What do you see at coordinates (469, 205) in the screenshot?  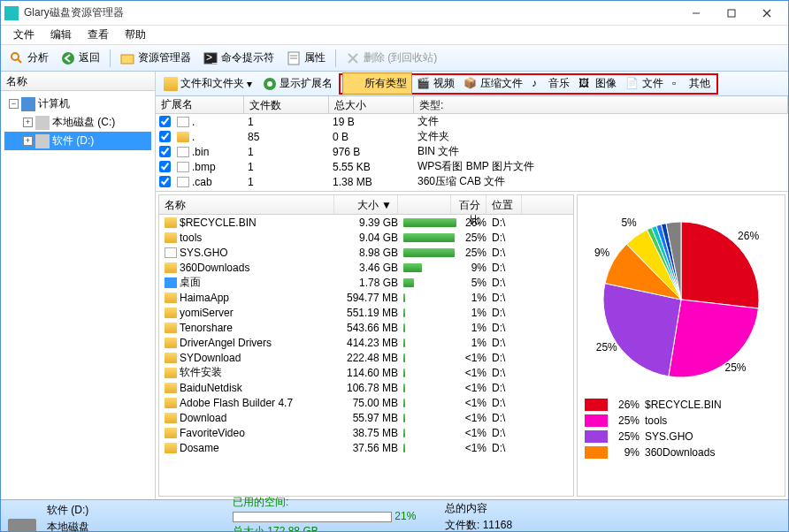 I see `col-pct: 百分比` at bounding box center [469, 205].